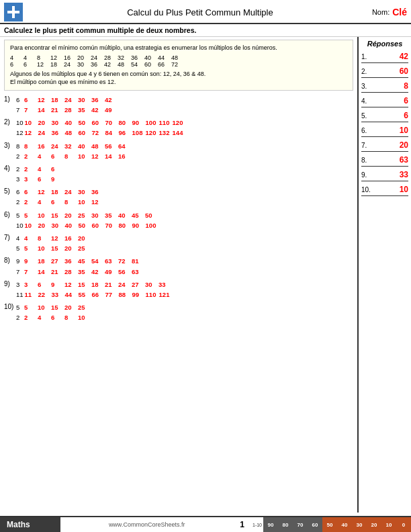 The height and width of the screenshot is (532, 411). I want to click on answer-value: 60, so click(391, 71).